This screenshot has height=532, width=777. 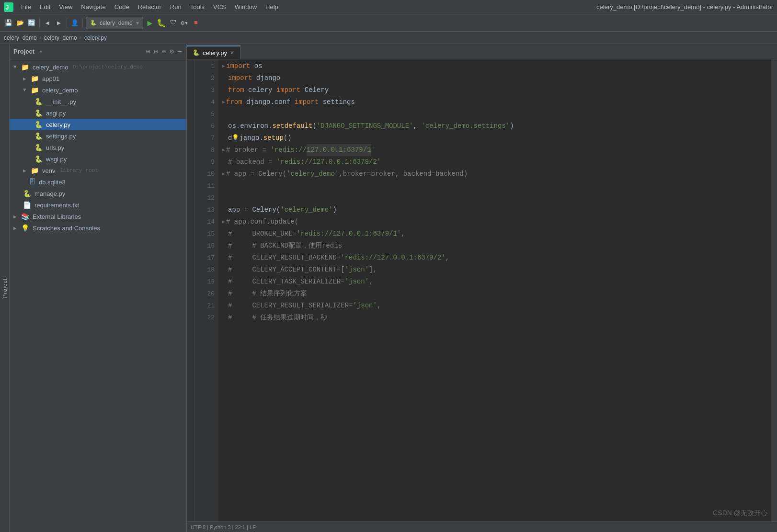 I want to click on tree-item-celery-demo-root: ▼ 📁 celery_demo D:\project\celery_demo, so click(x=98, y=67).